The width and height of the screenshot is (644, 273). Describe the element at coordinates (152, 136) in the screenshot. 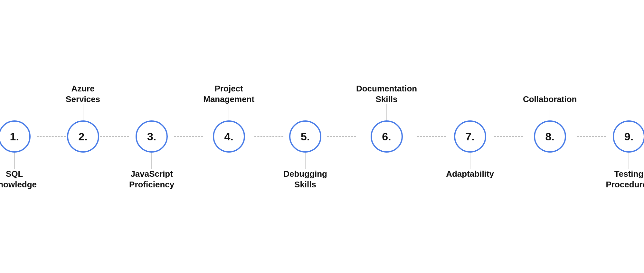

I see `node-wrapper-3: 3.JavaScriptProficiency` at that location.